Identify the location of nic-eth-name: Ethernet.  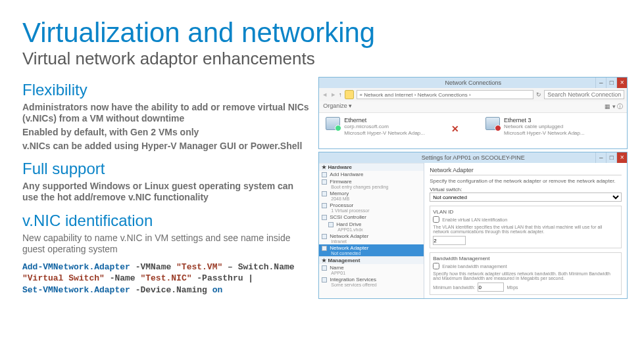
(384, 120).